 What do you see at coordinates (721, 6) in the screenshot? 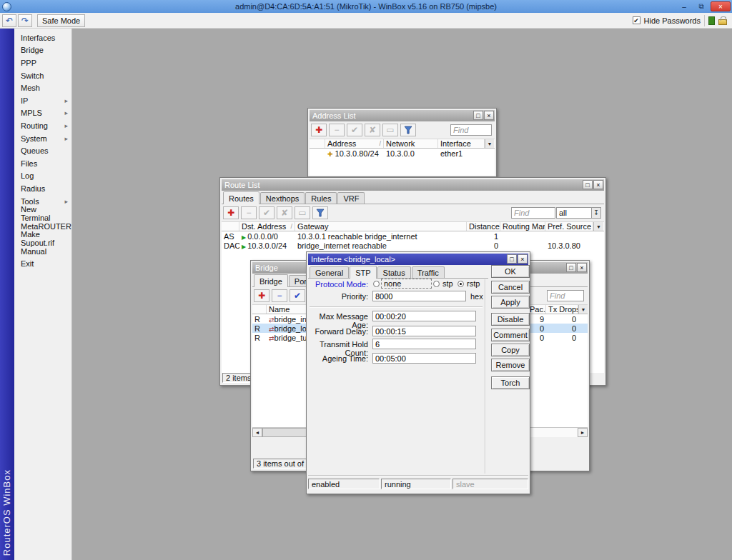
I see `close-button: ×` at bounding box center [721, 6].